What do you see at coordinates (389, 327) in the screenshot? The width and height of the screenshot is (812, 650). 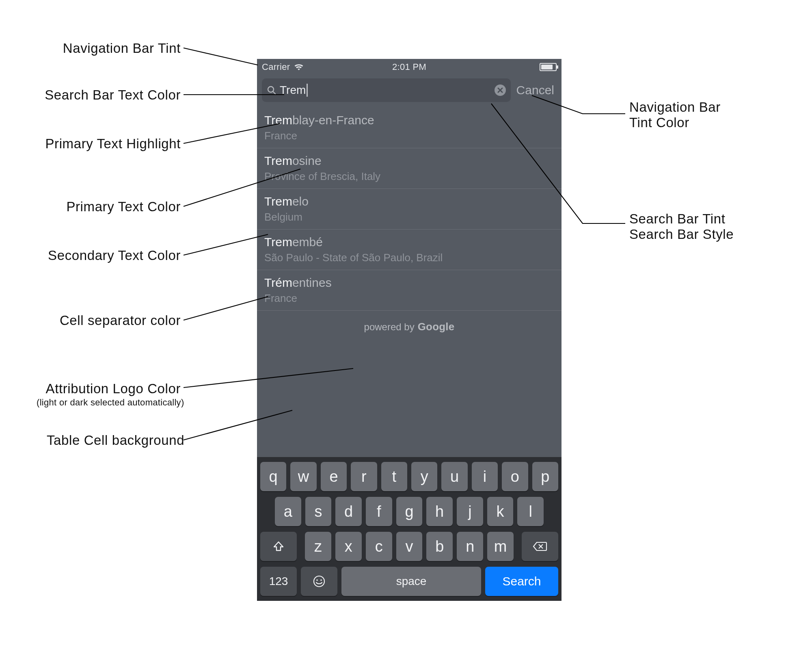 I see `attribution-prefix: powered by` at bounding box center [389, 327].